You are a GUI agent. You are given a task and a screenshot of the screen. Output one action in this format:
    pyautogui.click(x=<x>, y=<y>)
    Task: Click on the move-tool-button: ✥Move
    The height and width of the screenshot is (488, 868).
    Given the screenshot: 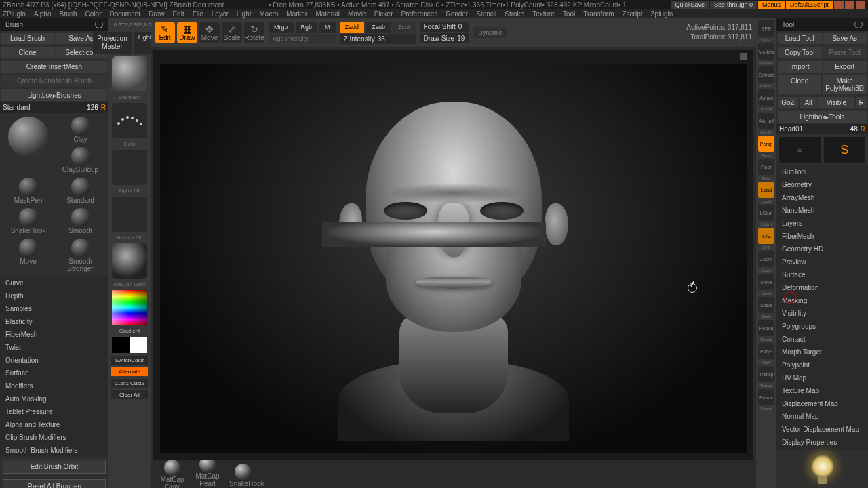 What is the action you would take?
    pyautogui.click(x=210, y=33)
    